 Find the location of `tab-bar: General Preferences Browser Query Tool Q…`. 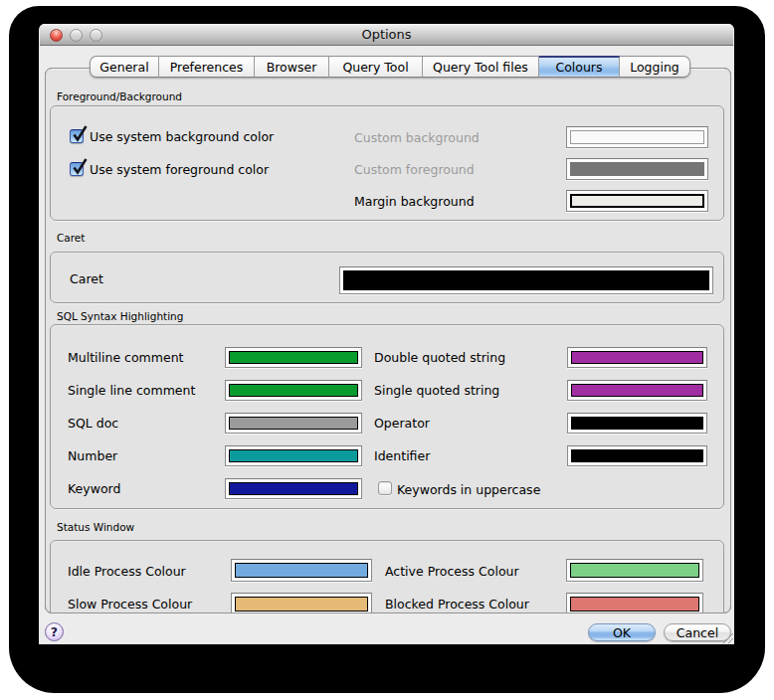

tab-bar: General Preferences Browser Query Tool Q… is located at coordinates (390, 67).